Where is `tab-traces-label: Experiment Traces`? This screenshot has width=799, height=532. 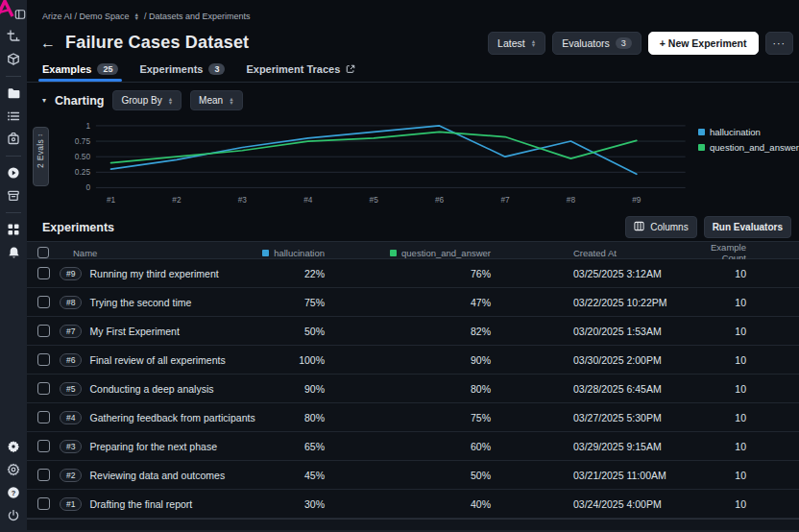 tab-traces-label: Experiment Traces is located at coordinates (293, 69).